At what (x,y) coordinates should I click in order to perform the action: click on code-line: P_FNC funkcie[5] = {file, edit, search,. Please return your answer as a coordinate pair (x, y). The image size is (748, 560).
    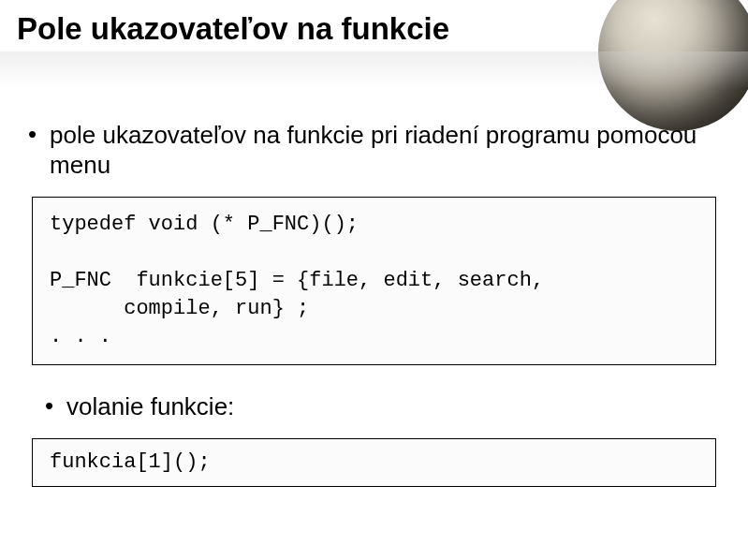
    Looking at the image, I should click on (374, 281).